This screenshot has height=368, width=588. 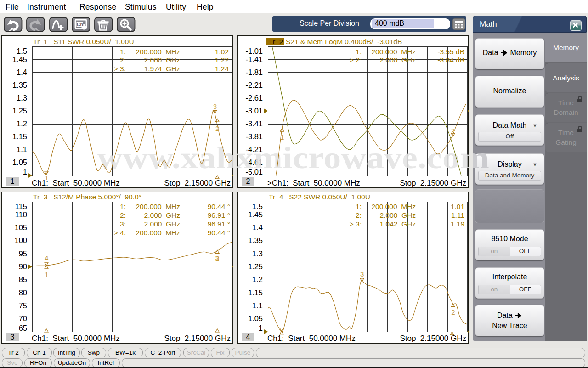 I want to click on svg-text: 1.11, so click(x=458, y=215).